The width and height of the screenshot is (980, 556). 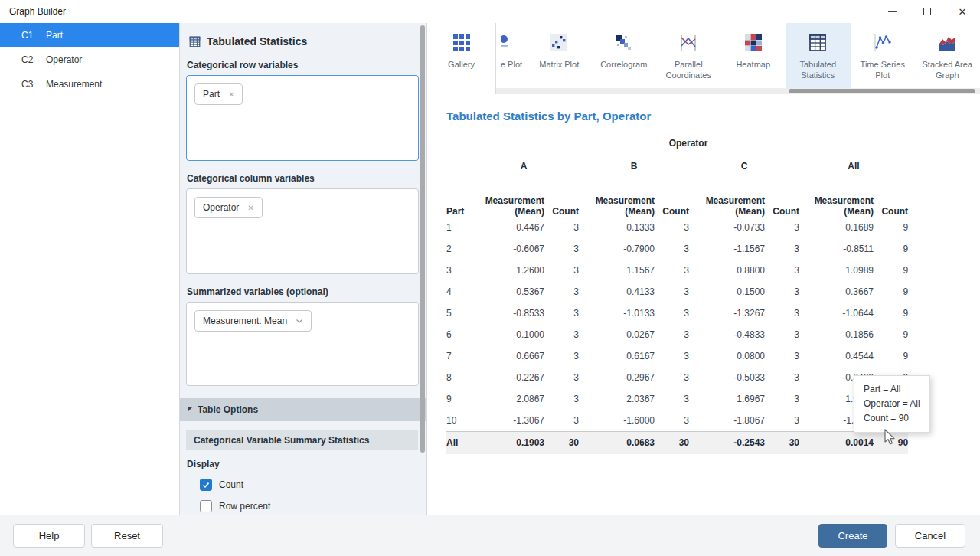 I want to click on chip-operator: Operator ✕, so click(x=228, y=208).